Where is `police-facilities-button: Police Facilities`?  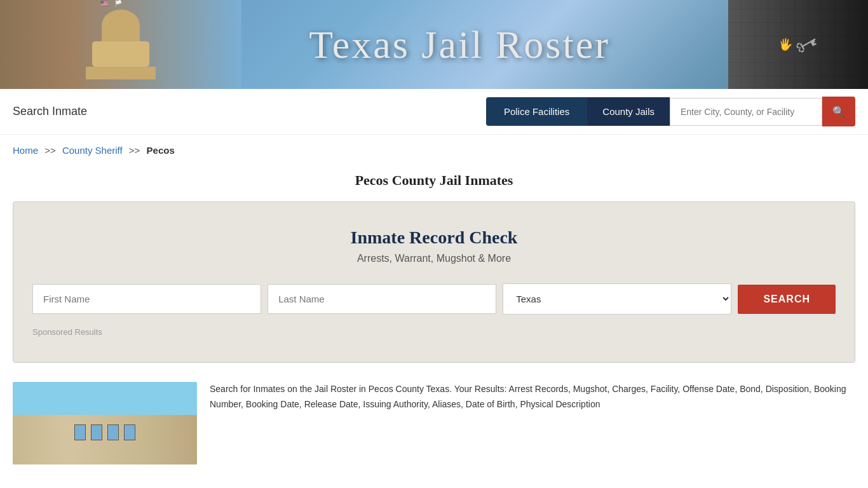 police-facilities-button: Police Facilities is located at coordinates (536, 112).